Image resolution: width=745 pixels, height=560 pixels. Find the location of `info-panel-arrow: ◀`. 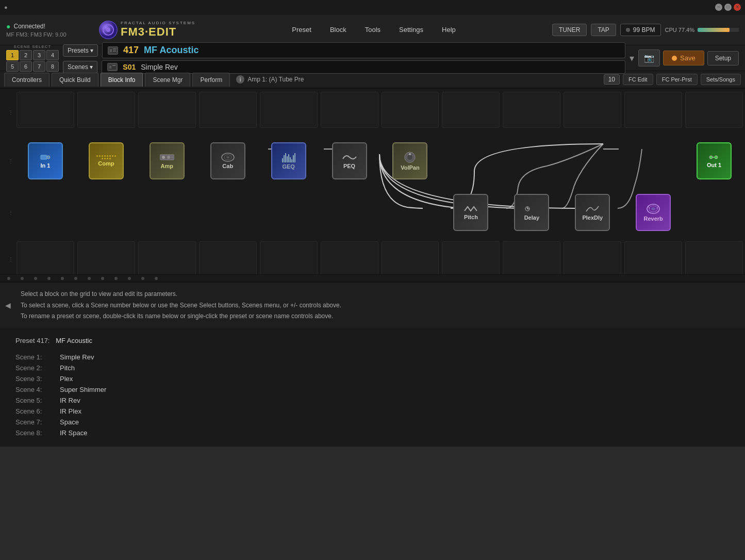

info-panel-arrow: ◀ is located at coordinates (8, 305).